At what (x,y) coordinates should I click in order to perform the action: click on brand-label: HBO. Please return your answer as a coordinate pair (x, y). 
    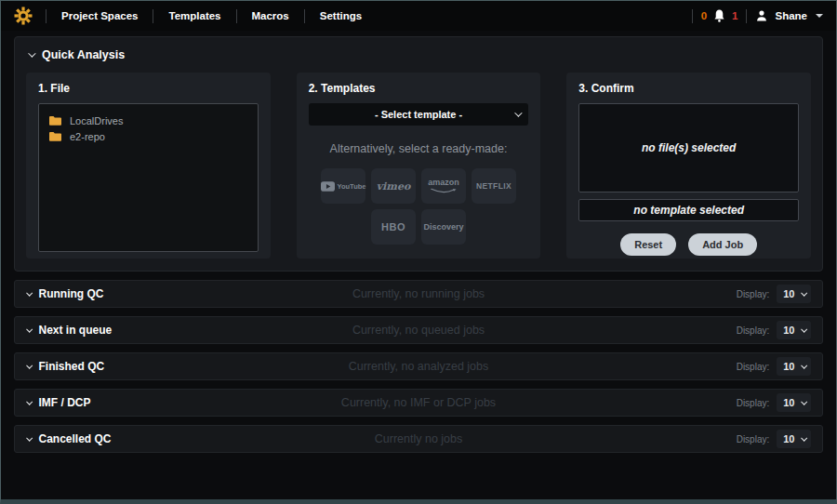
    Looking at the image, I should click on (393, 227).